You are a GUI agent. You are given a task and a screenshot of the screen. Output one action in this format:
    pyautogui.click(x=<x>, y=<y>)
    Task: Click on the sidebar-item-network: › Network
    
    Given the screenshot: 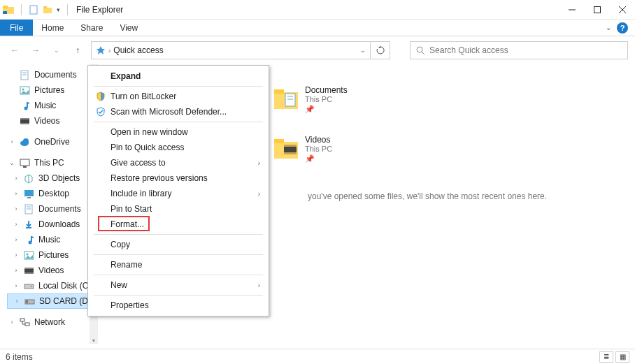 What is the action you would take?
    pyautogui.click(x=52, y=322)
    